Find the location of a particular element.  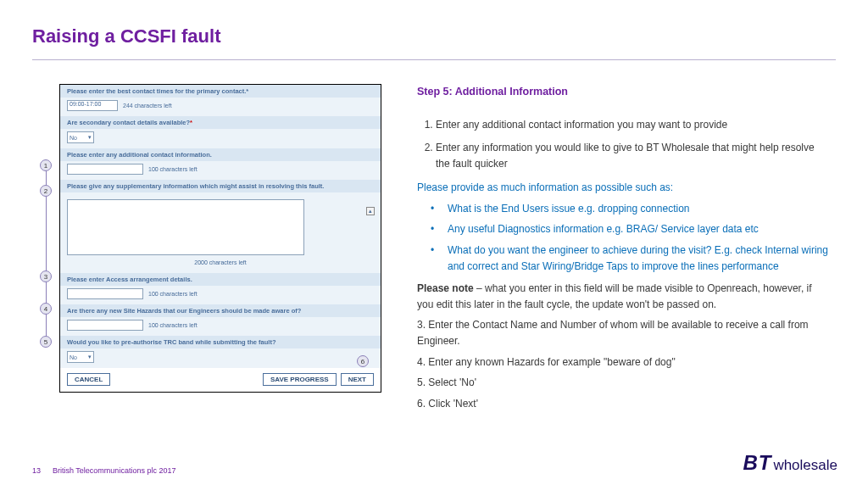

ol-item-1: Enter any additional contact information… is located at coordinates (633, 125).